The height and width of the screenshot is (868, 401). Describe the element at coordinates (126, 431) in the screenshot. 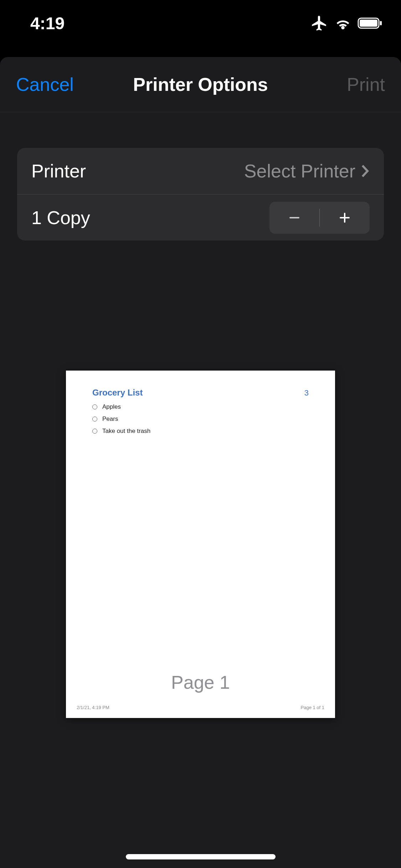

I see `list-item-label: Take out the trash` at that location.